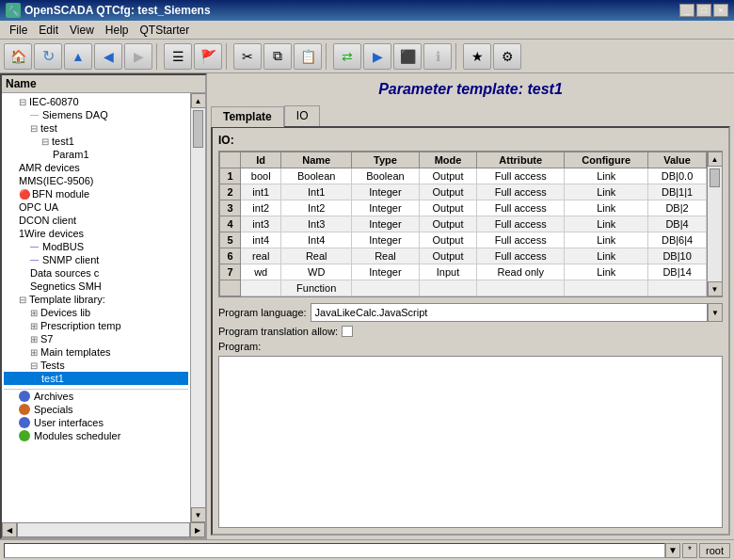 This screenshot has height=560, width=734. I want to click on menu-edit: Edit, so click(49, 30).